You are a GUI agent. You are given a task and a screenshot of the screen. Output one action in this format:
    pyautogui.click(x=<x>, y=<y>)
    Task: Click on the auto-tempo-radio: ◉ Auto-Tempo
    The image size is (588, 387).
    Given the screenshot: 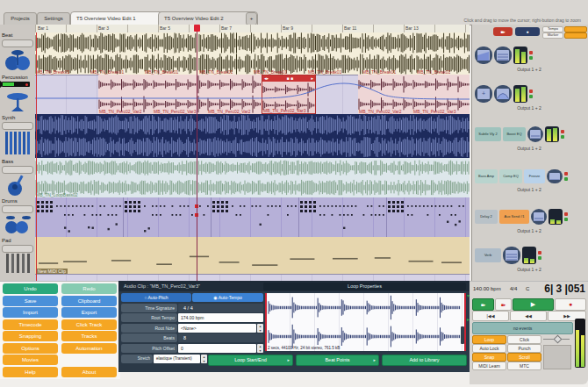 What is the action you would take?
    pyautogui.click(x=228, y=297)
    